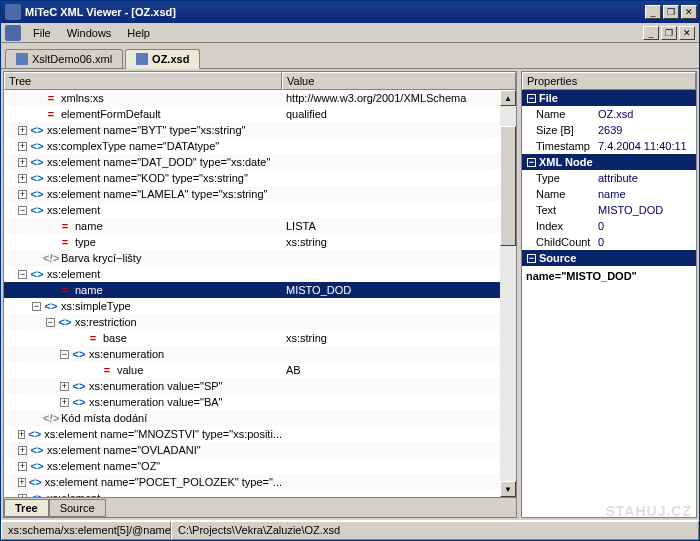 The height and width of the screenshot is (541, 700). Describe the element at coordinates (96, 306) in the screenshot. I see `node-label: xs:simpleType` at that location.